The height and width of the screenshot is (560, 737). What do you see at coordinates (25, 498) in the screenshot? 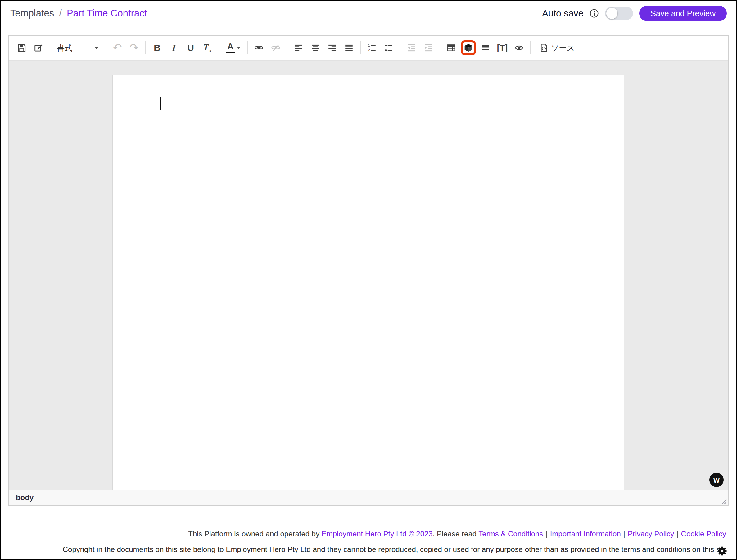
I see `element-path-body: body` at bounding box center [25, 498].